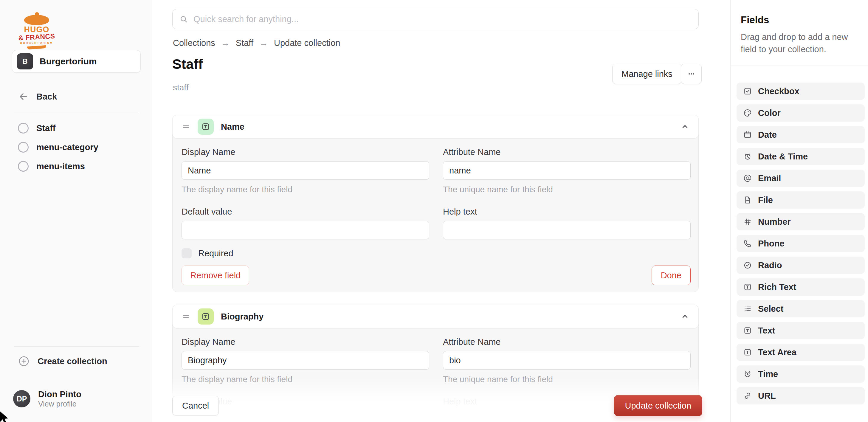 The height and width of the screenshot is (422, 868). What do you see at coordinates (801, 135) in the screenshot?
I see `field-type-date: Date` at bounding box center [801, 135].